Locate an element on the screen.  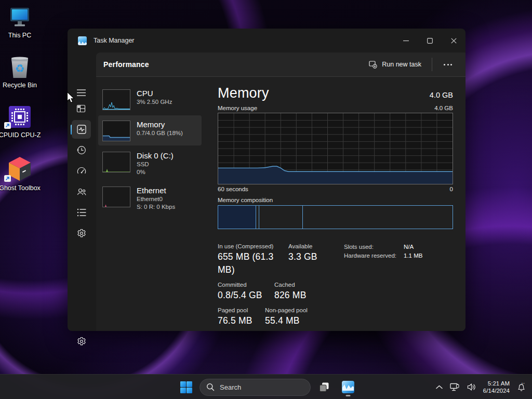
close-button is located at coordinates (454, 41).